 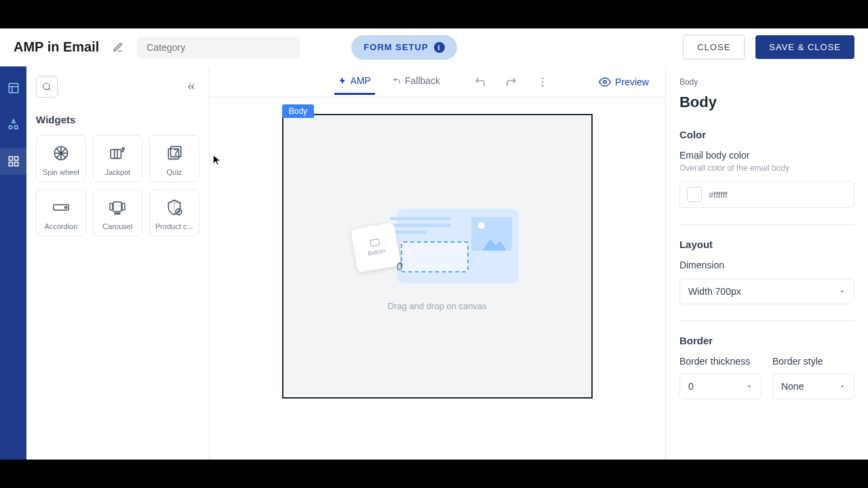 What do you see at coordinates (117, 207) in the screenshot?
I see `carousel-icon` at bounding box center [117, 207].